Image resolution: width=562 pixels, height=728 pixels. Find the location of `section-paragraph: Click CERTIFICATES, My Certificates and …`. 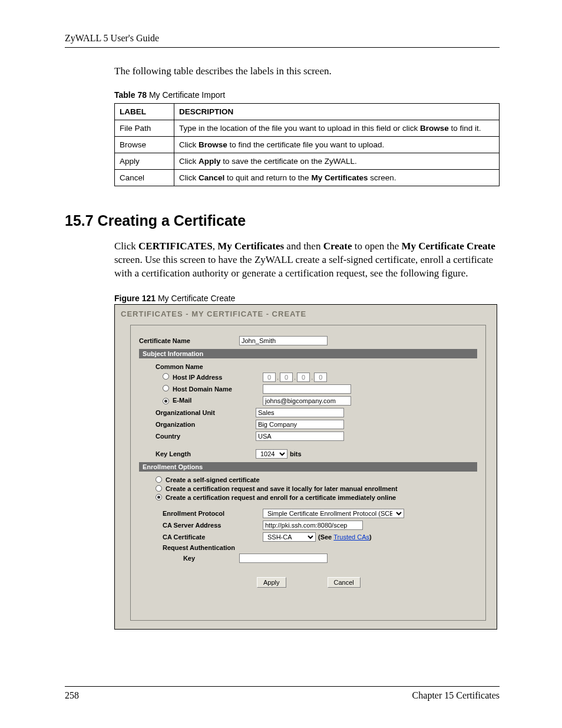

section-paragraph: Click CERTIFICATES, My Certificates and … is located at coordinates (307, 261).